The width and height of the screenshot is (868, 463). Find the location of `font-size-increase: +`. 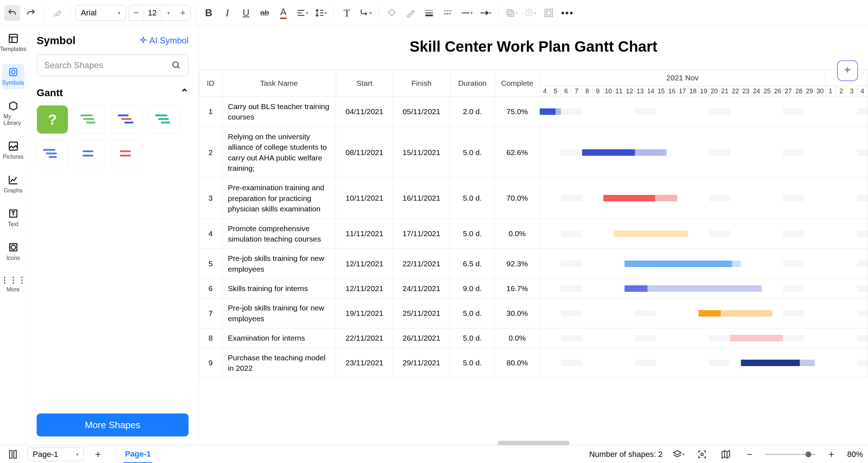

font-size-increase: + is located at coordinates (183, 13).